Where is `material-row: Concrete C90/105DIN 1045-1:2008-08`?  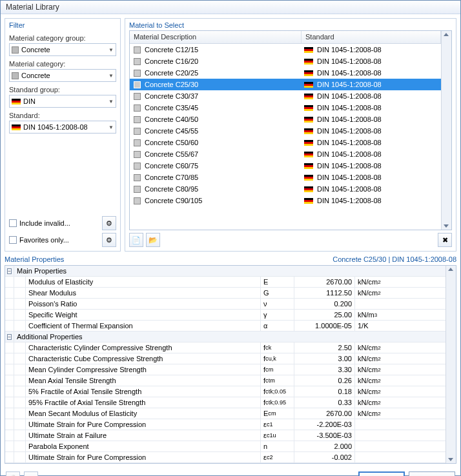 material-row: Concrete C90/105DIN 1045-1:2008-08 is located at coordinates (285, 201).